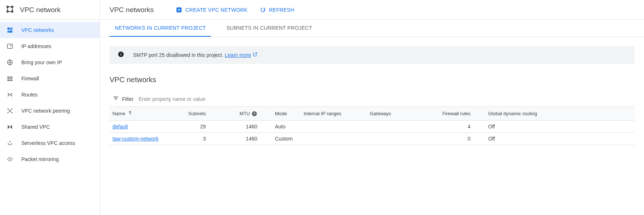 Image resolution: width=644 pixels, height=215 pixels. Describe the element at coordinates (46, 111) in the screenshot. I see `sidebar-item-label: VPC network peering` at that location.